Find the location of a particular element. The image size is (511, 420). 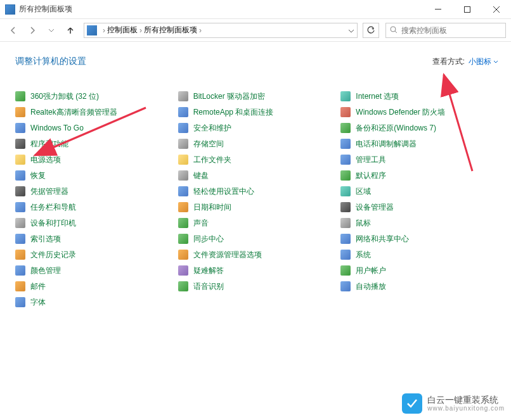

item-label: 网络和共享中心 is located at coordinates (382, 239).